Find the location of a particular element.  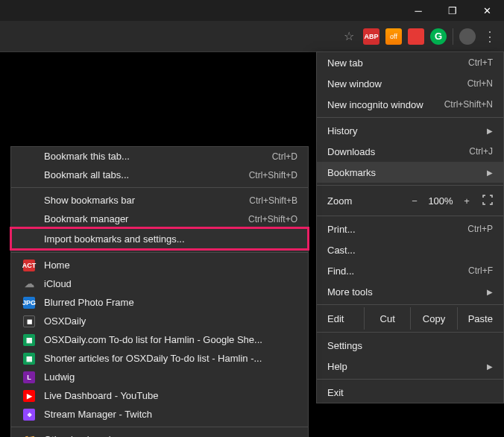

toolbar-separator is located at coordinates (453, 37).